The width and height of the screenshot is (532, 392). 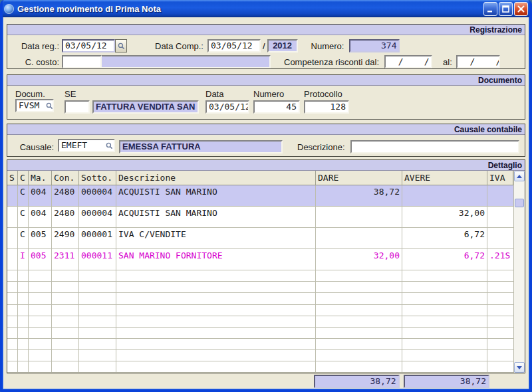 I want to click on cell-con: 2480, so click(x=65, y=217).